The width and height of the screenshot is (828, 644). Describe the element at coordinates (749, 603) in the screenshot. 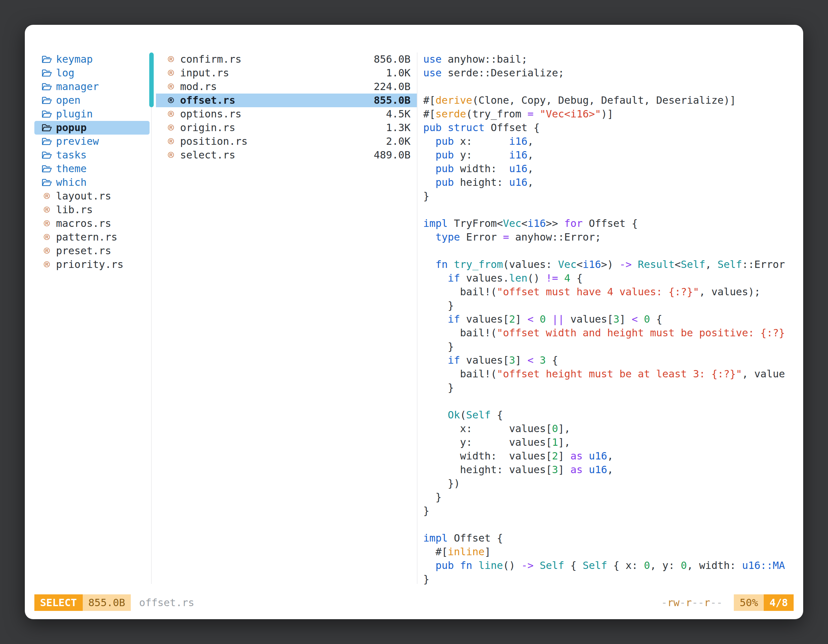

I see `scroll-percent-badge: 50%` at that location.